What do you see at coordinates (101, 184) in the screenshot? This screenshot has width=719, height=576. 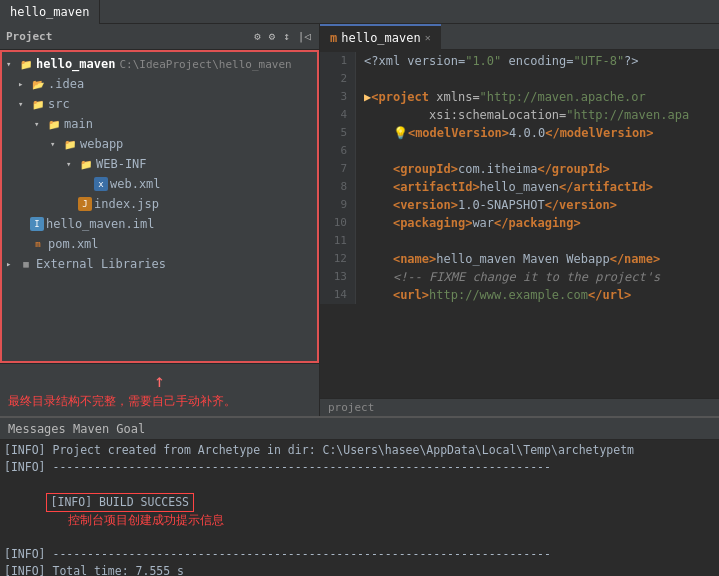 I see `xml-icon-0: x` at bounding box center [101, 184].